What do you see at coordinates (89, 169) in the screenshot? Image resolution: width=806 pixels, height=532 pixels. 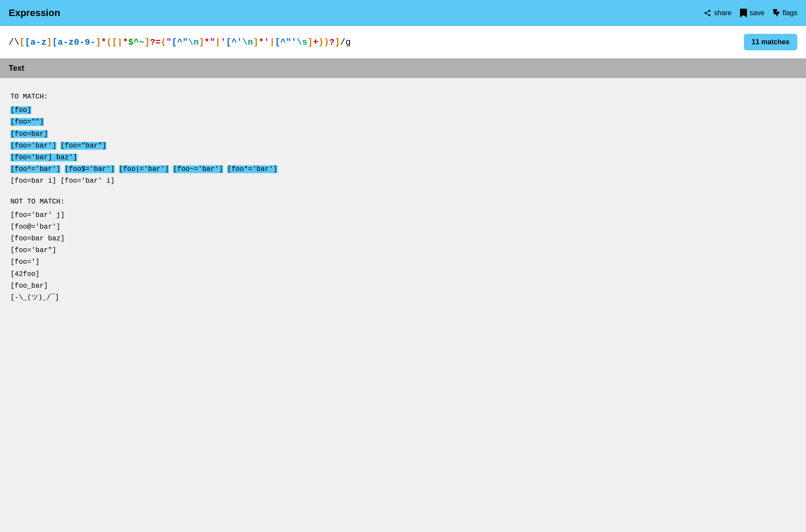 I see `highlight-6b: [foo$='bar']` at bounding box center [89, 169].